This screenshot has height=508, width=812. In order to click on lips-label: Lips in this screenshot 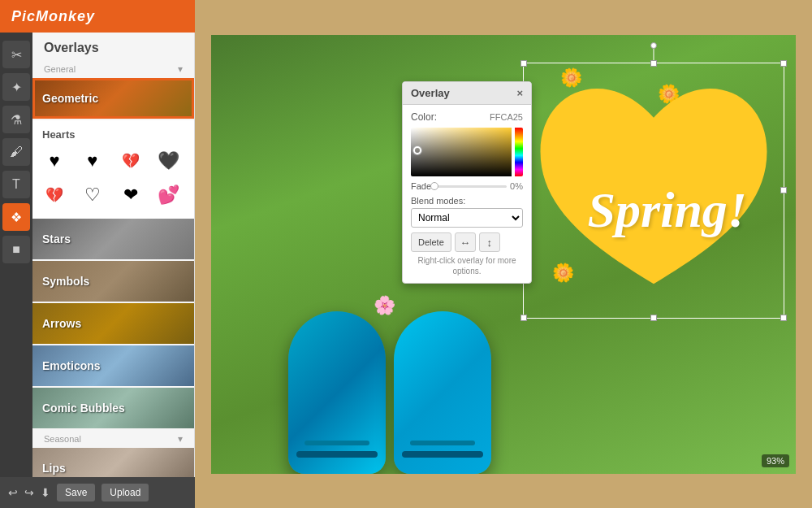, I will do `click(54, 468)`.